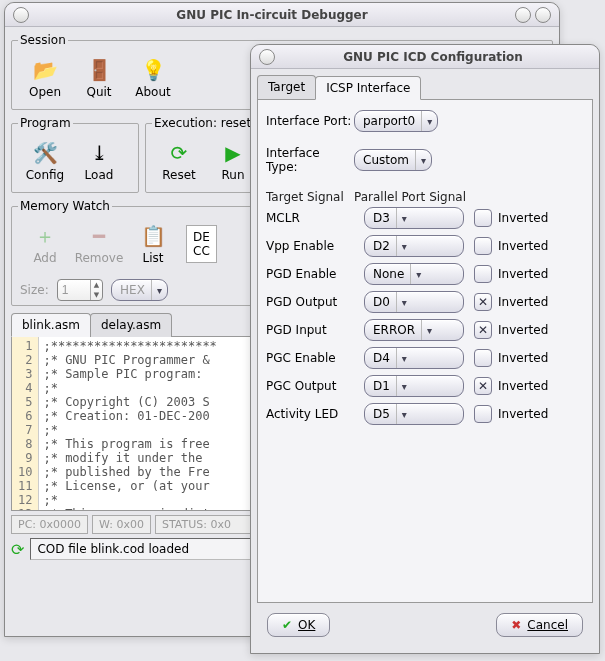 Image resolution: width=605 pixels, height=661 pixels. I want to click on signal-value-combo: D4▾, so click(414, 358).